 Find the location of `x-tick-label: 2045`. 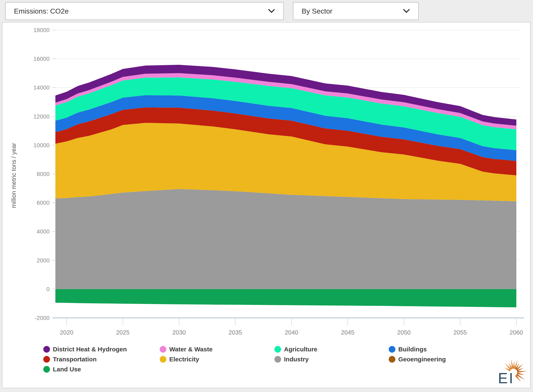

x-tick-label: 2045 is located at coordinates (348, 332).